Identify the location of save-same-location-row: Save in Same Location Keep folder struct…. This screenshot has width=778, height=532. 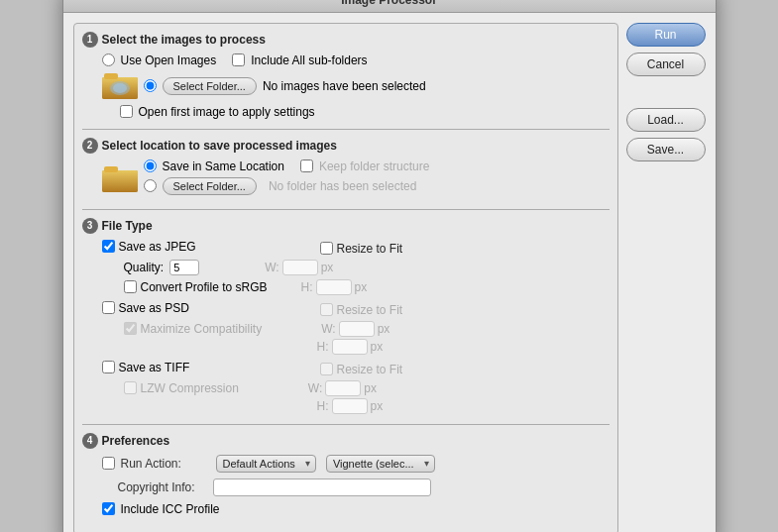
(287, 166).